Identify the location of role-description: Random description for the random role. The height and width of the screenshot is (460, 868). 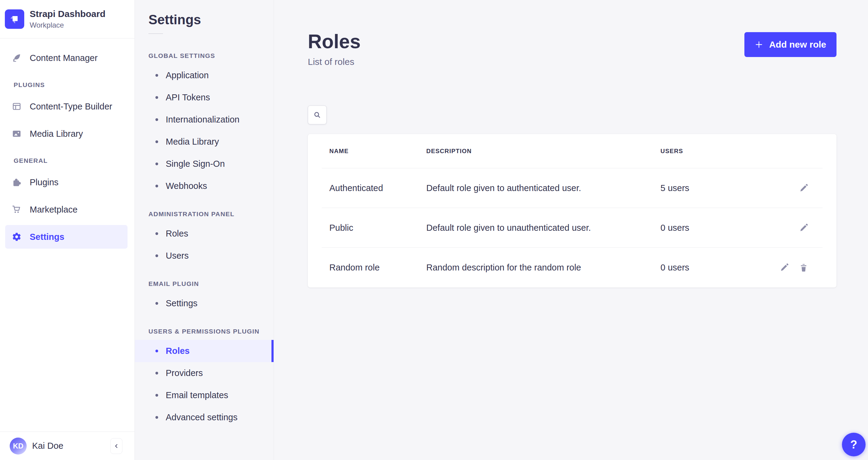
(543, 268).